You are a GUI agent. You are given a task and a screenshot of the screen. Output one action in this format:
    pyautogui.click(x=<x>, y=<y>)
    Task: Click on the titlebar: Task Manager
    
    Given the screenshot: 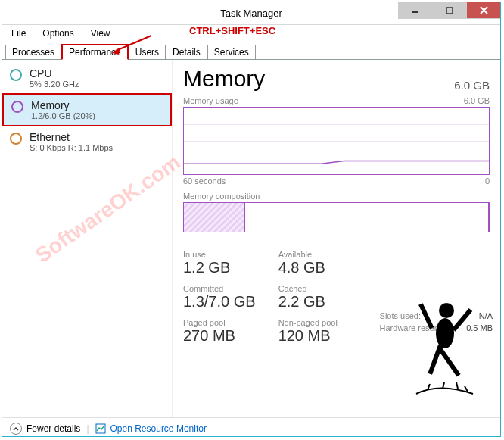 What is the action you would take?
    pyautogui.click(x=251, y=14)
    